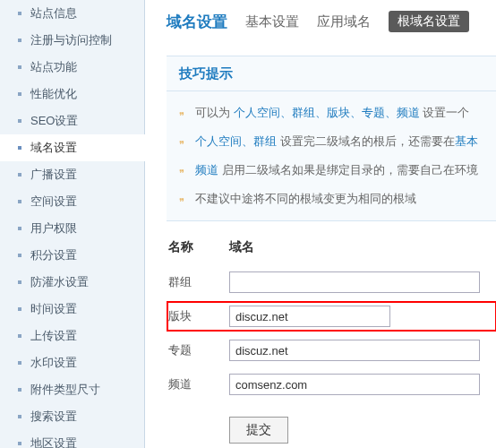 This screenshot has height=448, width=496. What do you see at coordinates (54, 309) in the screenshot?
I see `sidebar-item-label: 时间设置` at bounding box center [54, 309].